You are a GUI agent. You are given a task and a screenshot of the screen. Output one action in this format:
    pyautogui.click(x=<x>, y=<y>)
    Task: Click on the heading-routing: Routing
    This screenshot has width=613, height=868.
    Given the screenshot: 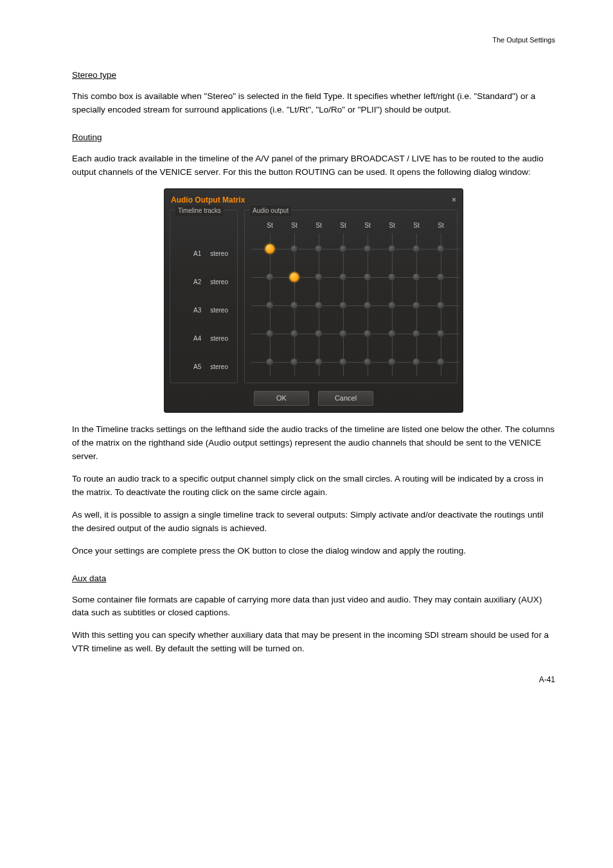 What is the action you would take?
    pyautogui.click(x=314, y=138)
    